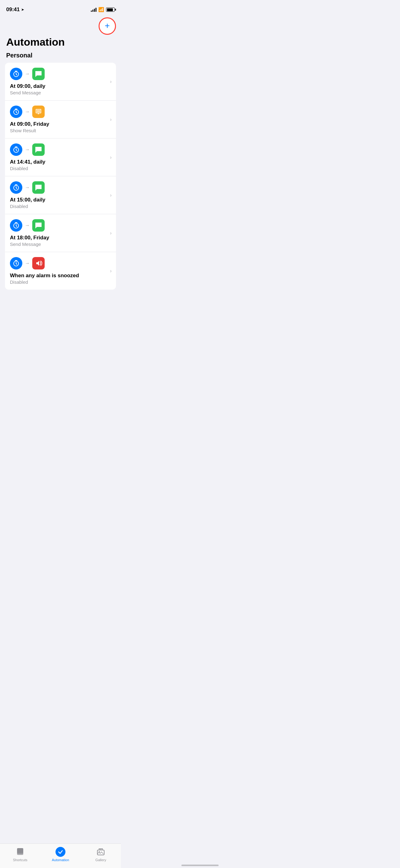 The width and height of the screenshot is (400, 868). I want to click on location-icon: ➤, so click(23, 9).